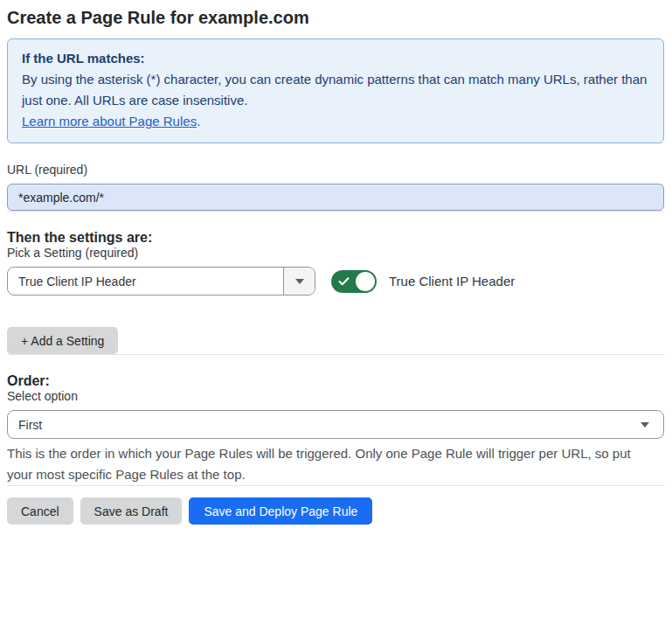 This screenshot has width=672, height=619. I want to click on pick-setting-label: Pick a Setting (required), so click(336, 254).